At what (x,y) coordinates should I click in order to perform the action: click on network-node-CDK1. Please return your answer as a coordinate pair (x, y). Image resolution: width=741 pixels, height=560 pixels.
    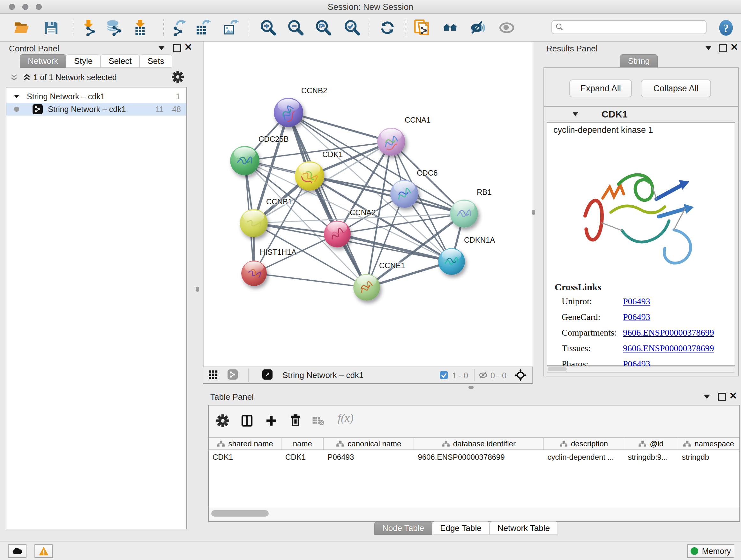
    Looking at the image, I should click on (310, 176).